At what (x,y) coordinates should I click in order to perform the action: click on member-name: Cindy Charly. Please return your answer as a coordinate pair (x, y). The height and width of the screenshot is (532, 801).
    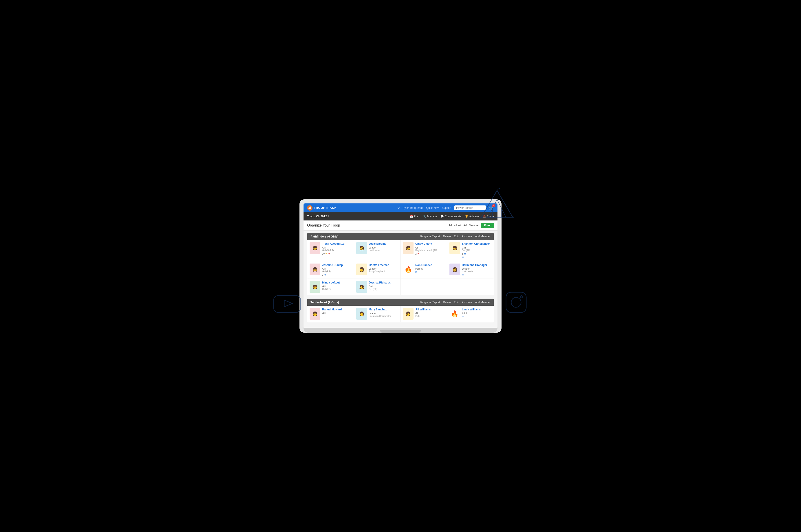
    Looking at the image, I should click on (430, 244).